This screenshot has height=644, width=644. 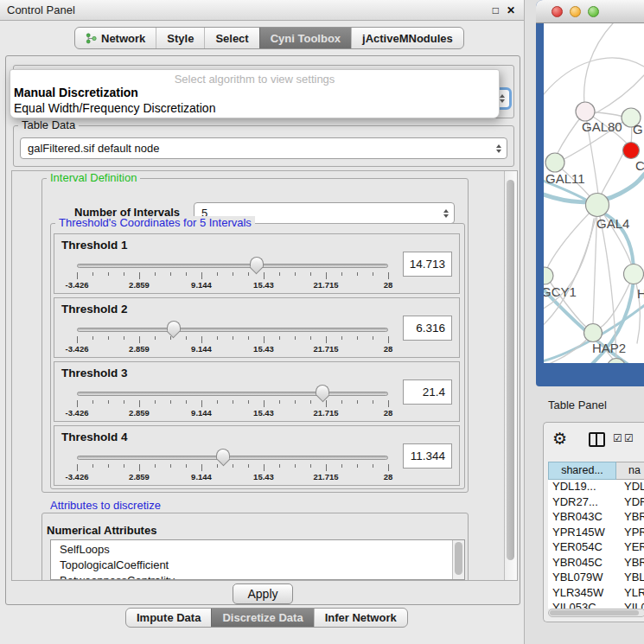 I want to click on settings-vertical-scrollbar, so click(x=510, y=375).